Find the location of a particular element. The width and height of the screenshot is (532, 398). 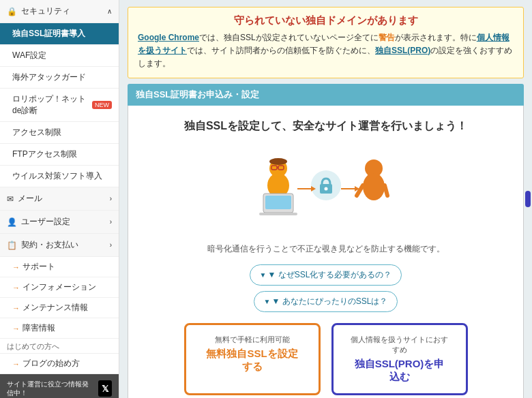

sidebar-section-security: 🔒 セキュリティ ∧ is located at coordinates (59, 12).